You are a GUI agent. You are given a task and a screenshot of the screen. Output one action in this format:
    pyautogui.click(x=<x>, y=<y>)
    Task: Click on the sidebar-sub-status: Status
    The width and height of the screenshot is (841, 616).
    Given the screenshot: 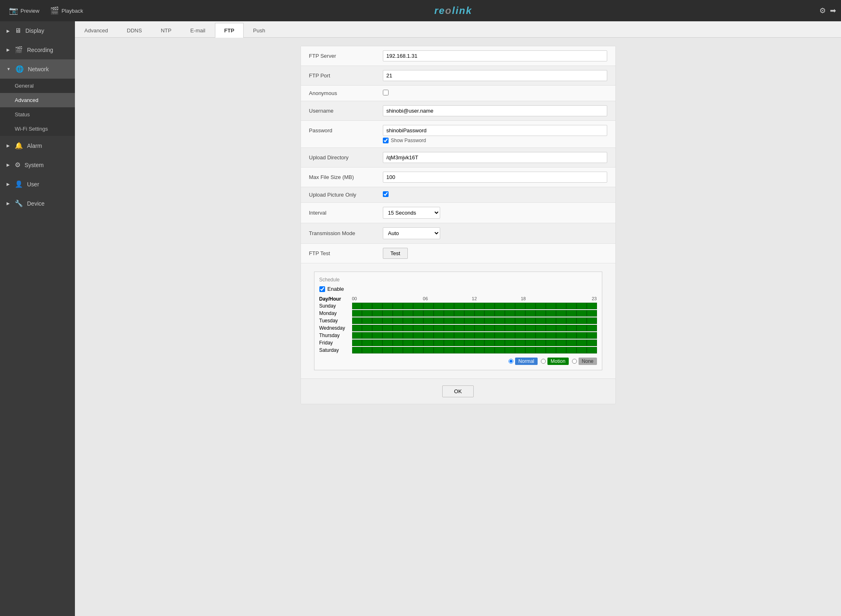 What is the action you would take?
    pyautogui.click(x=38, y=115)
    